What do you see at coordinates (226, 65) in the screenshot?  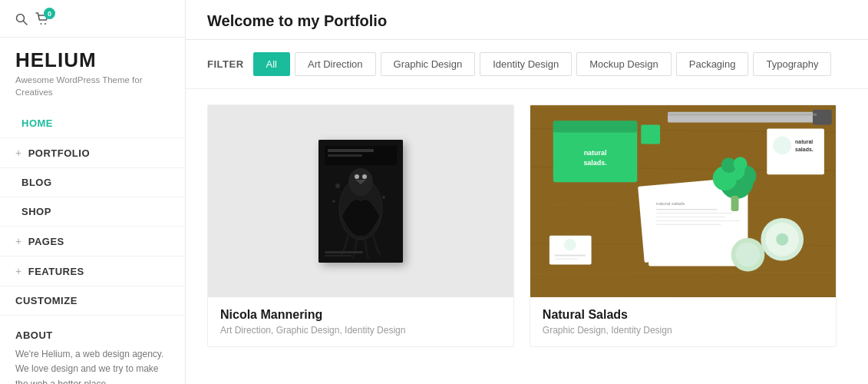 I see `filter-label: FILTER` at bounding box center [226, 65].